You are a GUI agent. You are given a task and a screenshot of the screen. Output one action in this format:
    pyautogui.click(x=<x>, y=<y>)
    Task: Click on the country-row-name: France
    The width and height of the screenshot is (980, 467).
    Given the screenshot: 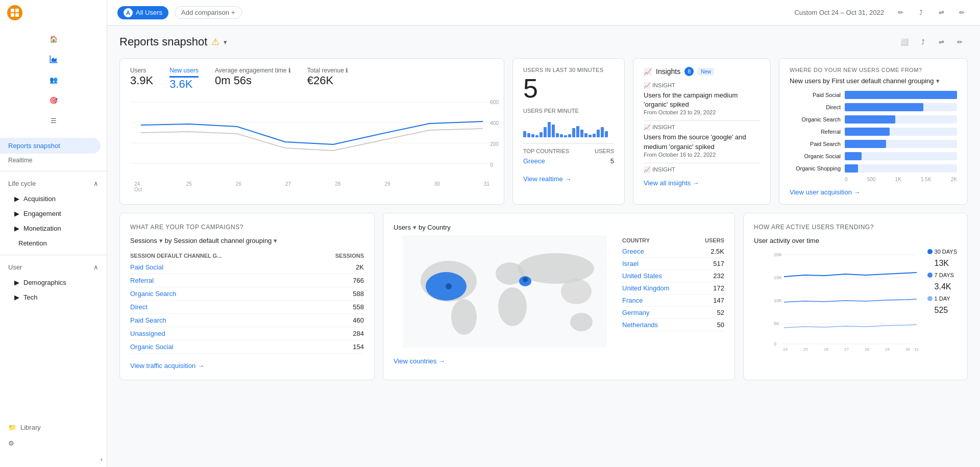 What is the action you would take?
    pyautogui.click(x=632, y=300)
    